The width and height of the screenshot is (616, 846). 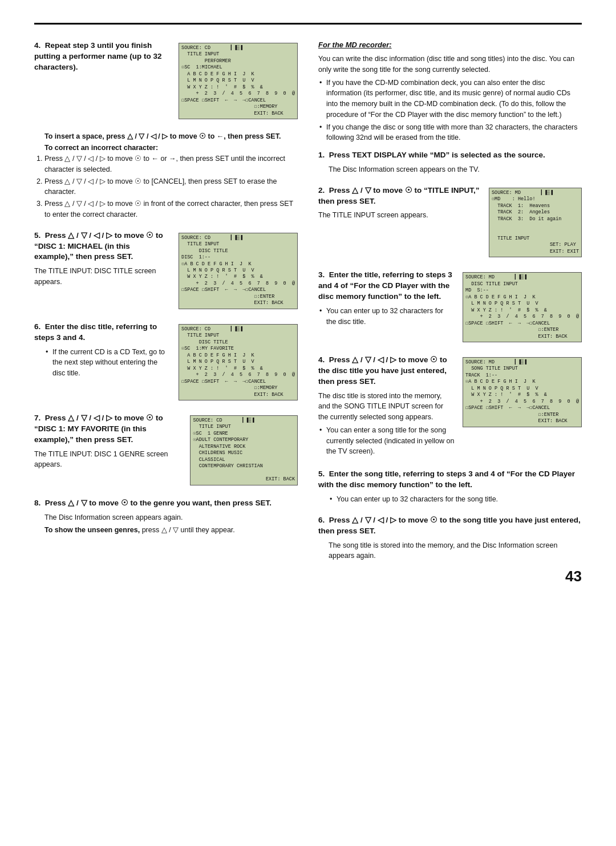 I want to click on md-step-4-block: 4. Press △ / ▽ / ◁ / ▷ to move ☉ to the …, so click(x=450, y=407).